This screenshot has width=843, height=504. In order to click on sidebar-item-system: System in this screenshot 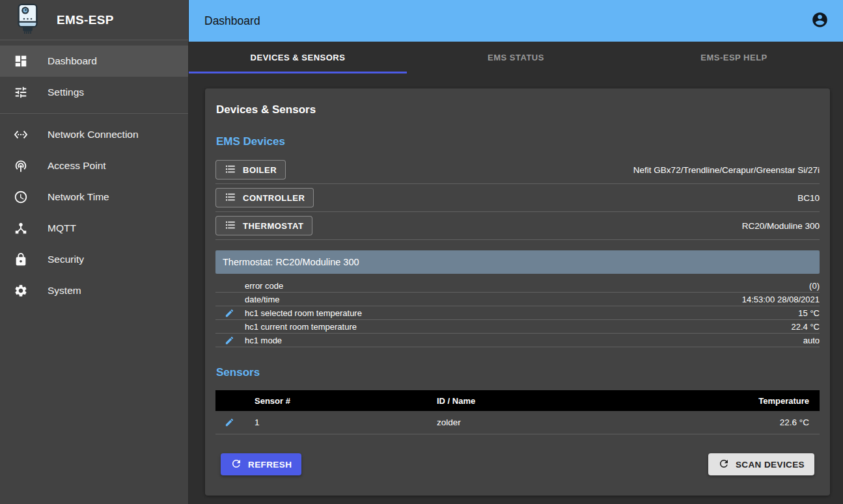, I will do `click(94, 291)`.